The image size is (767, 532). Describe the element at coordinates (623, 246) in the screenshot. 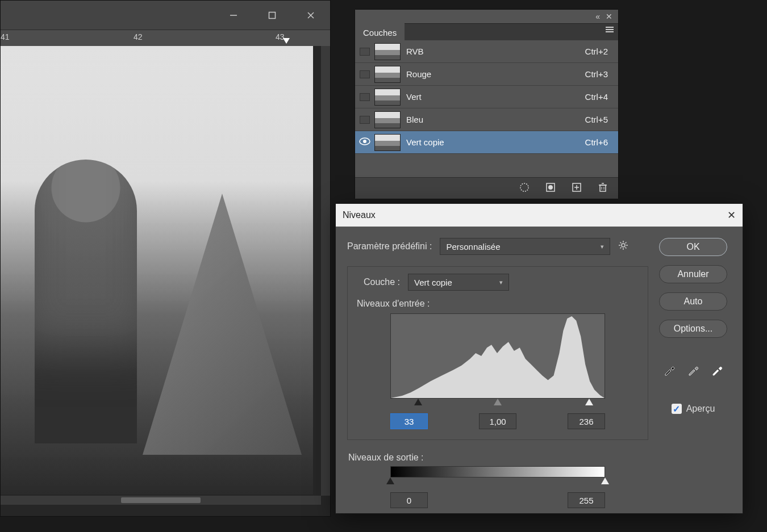

I see `gear-icon` at that location.